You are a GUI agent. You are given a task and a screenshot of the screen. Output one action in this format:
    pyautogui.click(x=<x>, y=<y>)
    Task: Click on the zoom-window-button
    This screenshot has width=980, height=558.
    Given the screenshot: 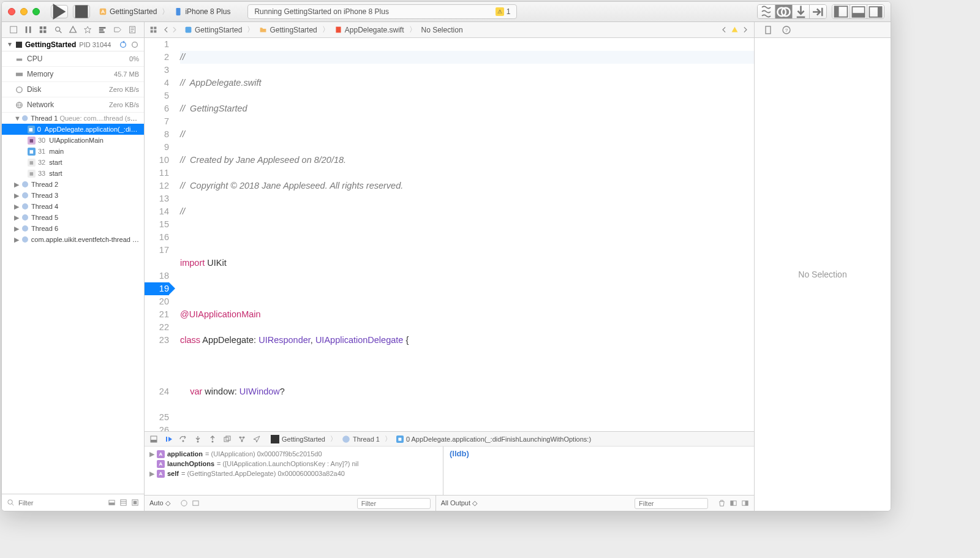 What is the action you would take?
    pyautogui.click(x=36, y=12)
    